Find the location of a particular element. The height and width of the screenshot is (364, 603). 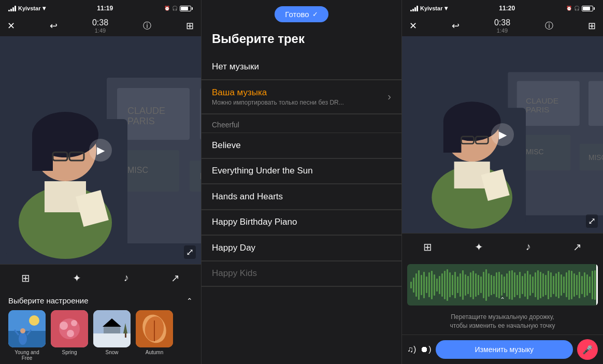

right-expand-icon: ⤢ is located at coordinates (592, 221).